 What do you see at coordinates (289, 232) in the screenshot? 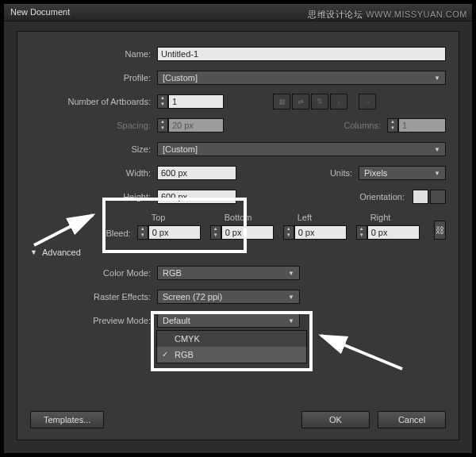
I see `bleed-left-stepper: ▲▼` at bounding box center [289, 232].